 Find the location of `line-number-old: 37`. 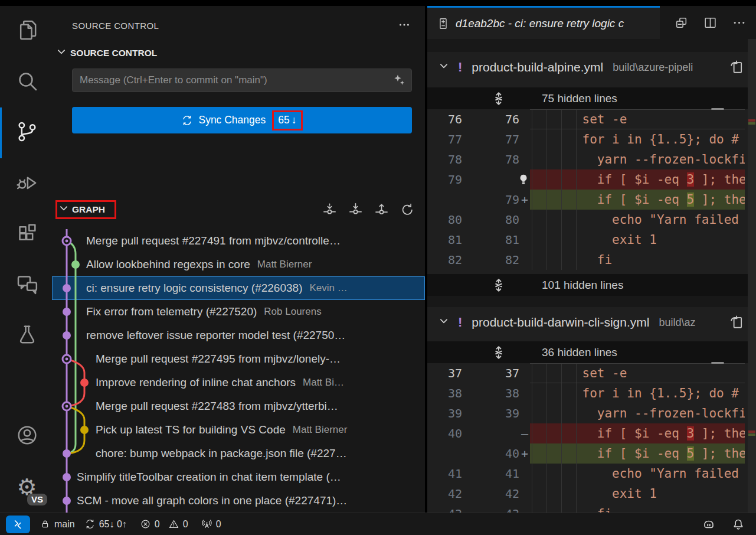

line-number-old: 37 is located at coordinates (445, 373).